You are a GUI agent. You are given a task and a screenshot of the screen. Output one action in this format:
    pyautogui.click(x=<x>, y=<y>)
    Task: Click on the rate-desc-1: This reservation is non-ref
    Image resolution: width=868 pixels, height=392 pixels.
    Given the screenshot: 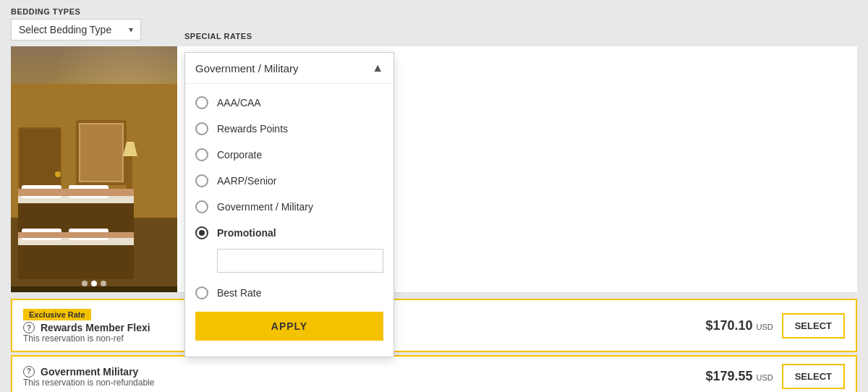 What is the action you would take?
    pyautogui.click(x=87, y=338)
    